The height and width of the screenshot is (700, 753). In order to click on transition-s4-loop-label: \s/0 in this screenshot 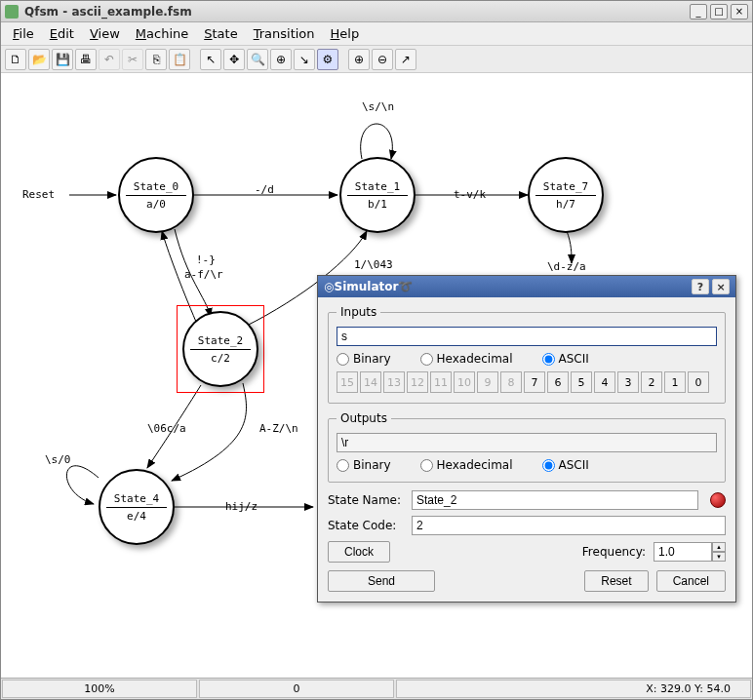, I will do `click(59, 460)`.